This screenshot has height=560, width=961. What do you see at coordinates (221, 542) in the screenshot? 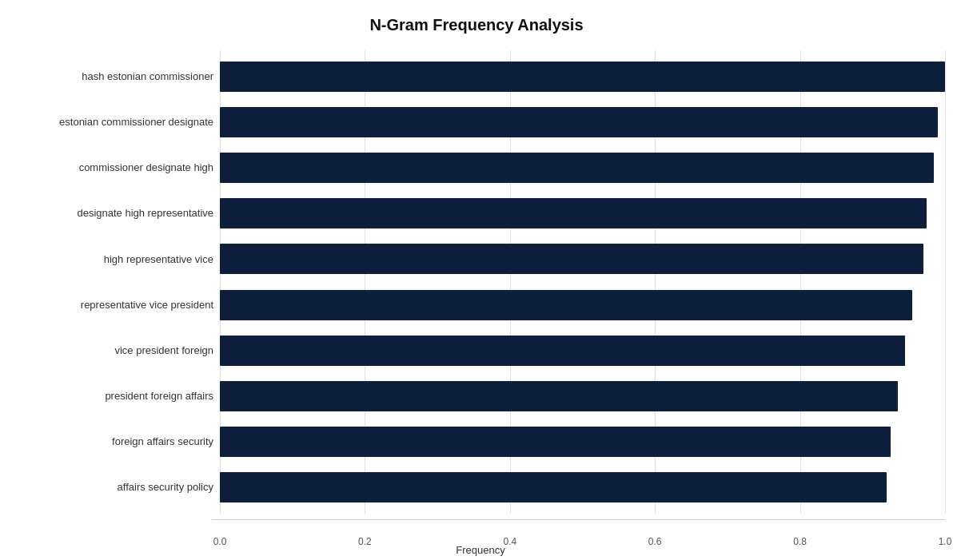
I see `x-tick: 0.0` at bounding box center [221, 542].